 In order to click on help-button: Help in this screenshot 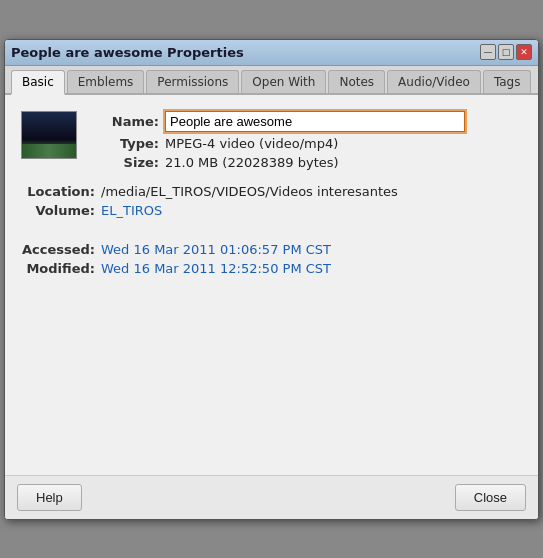, I will do `click(50, 498)`.